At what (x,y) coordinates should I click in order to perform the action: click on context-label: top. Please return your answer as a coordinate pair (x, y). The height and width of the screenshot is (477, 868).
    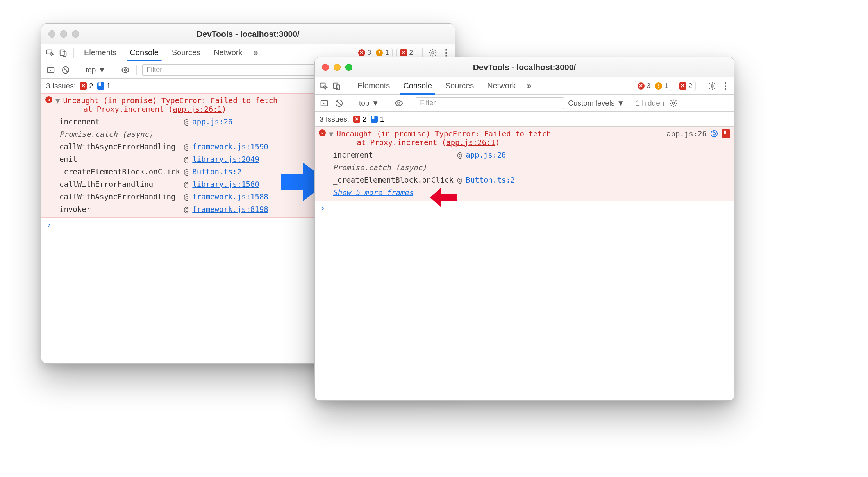
    Looking at the image, I should click on (91, 70).